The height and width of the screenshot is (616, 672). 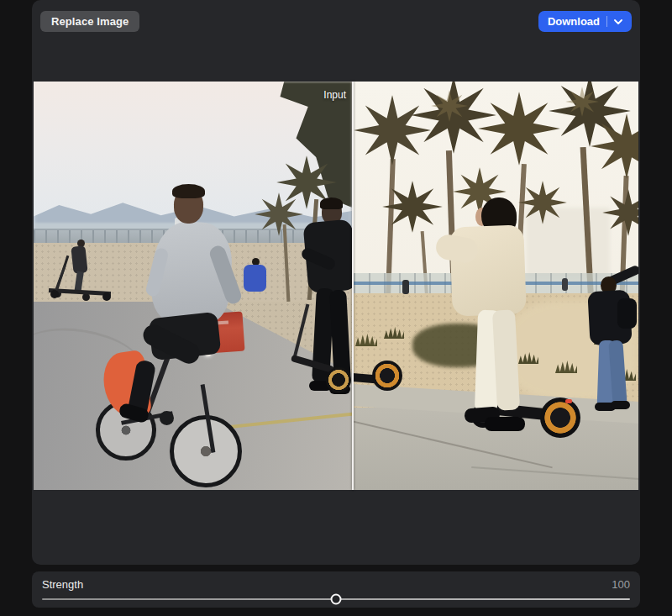 What do you see at coordinates (90, 22) in the screenshot?
I see `replace-image-button: Replace Image` at bounding box center [90, 22].